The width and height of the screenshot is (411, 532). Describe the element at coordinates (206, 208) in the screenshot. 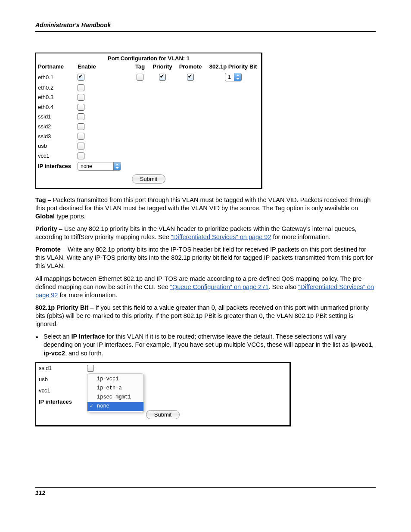

I see `para-tag: Tag – Packets transmitted from this port…` at that location.